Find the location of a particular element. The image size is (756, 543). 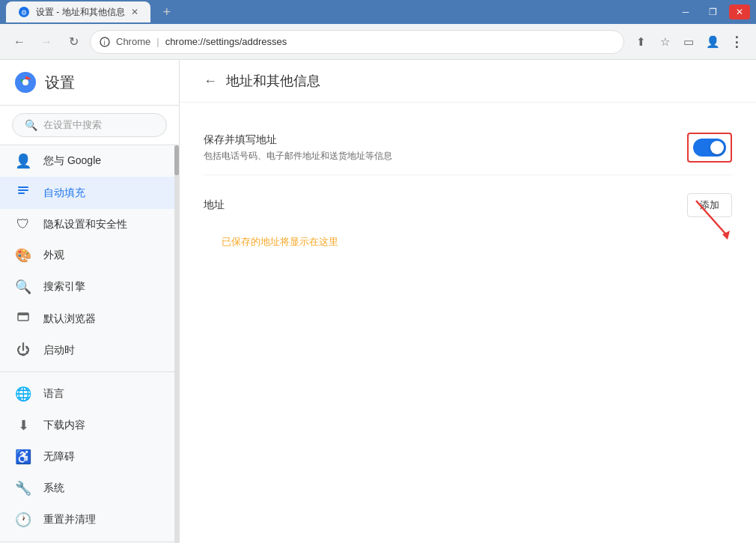

site-info-icon: i is located at coordinates (105, 42).